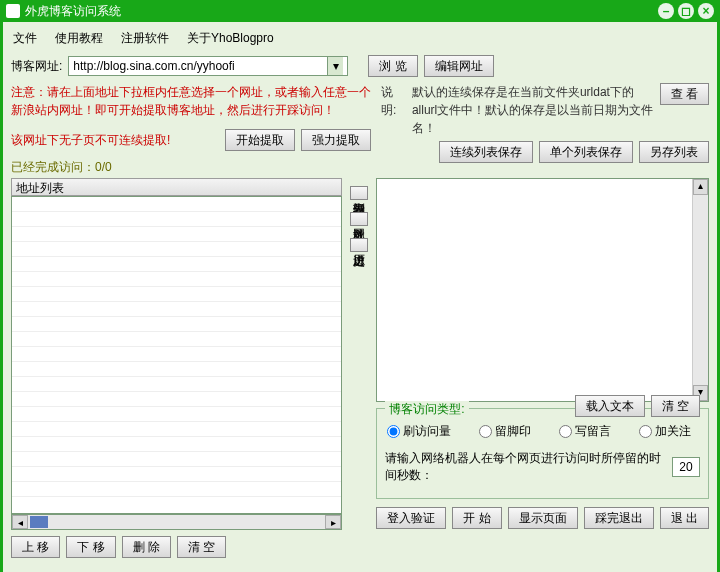 Image resolution: width=720 pixels, height=572 pixels. Describe the element at coordinates (476, 518) in the screenshot. I see `start-button: 开 始` at that location.